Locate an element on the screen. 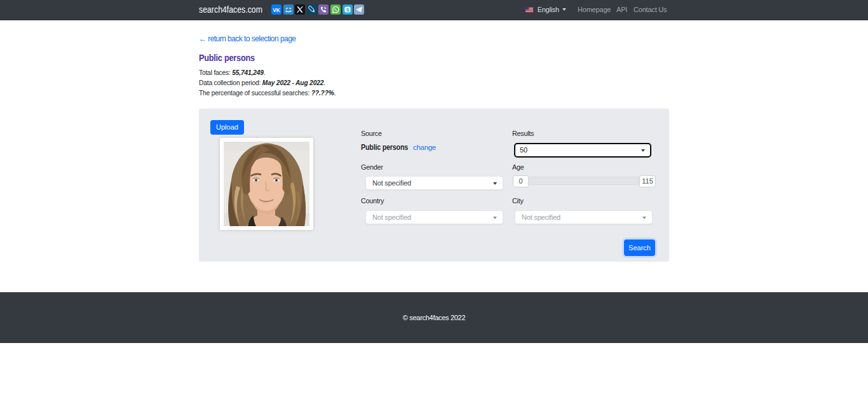 Image resolution: width=868 pixels, height=404 pixels. svg-text: VK is located at coordinates (276, 10).